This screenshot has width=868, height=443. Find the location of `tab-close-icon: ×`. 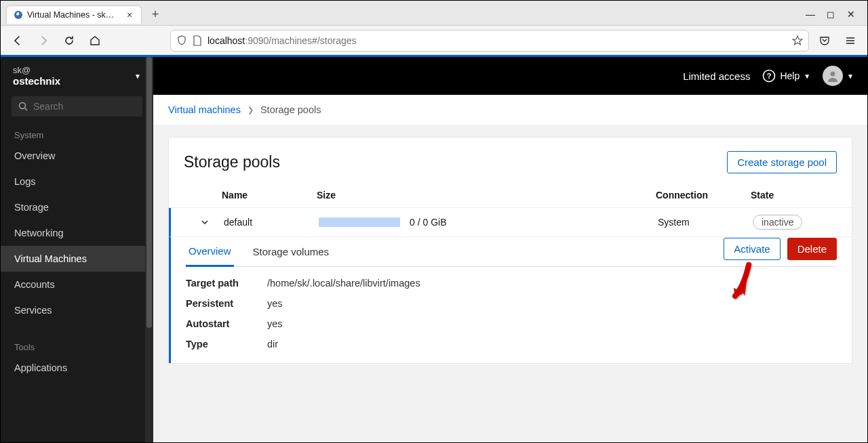

tab-close-icon: × is located at coordinates (130, 15).